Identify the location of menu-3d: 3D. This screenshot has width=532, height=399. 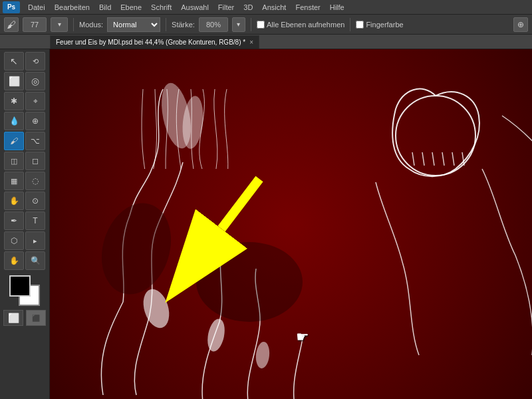
(248, 7).